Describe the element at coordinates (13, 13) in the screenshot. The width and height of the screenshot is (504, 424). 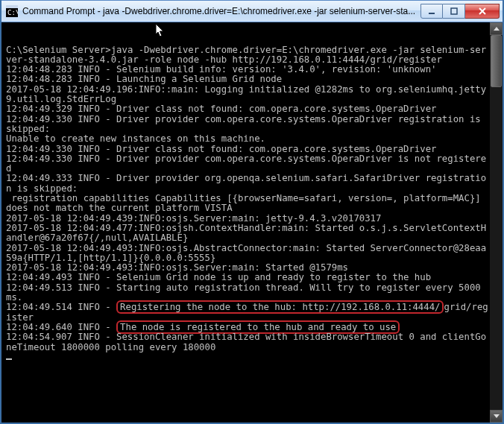
I see `svg-text: C:\` at that location.